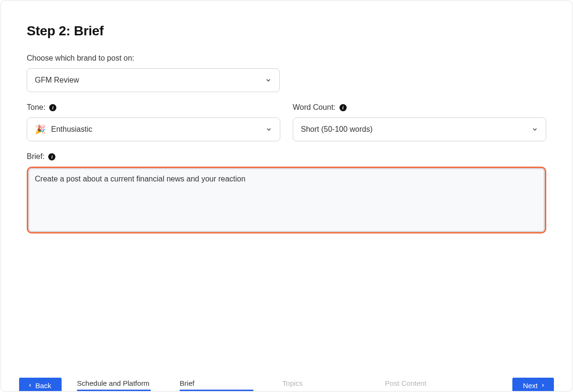  I want to click on tone-select: 🎉 Enthusiastic, so click(154, 129).